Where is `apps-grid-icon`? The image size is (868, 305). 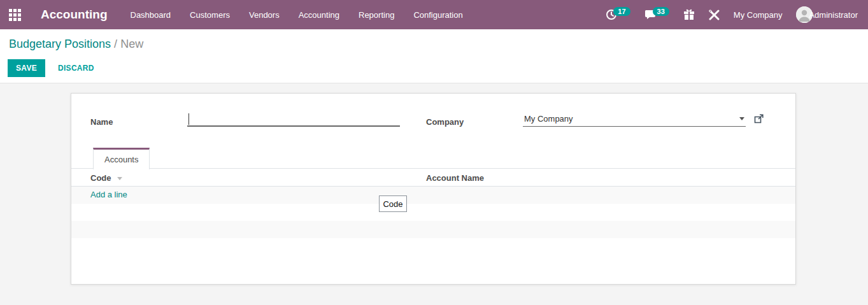
apps-grid-icon is located at coordinates (15, 15).